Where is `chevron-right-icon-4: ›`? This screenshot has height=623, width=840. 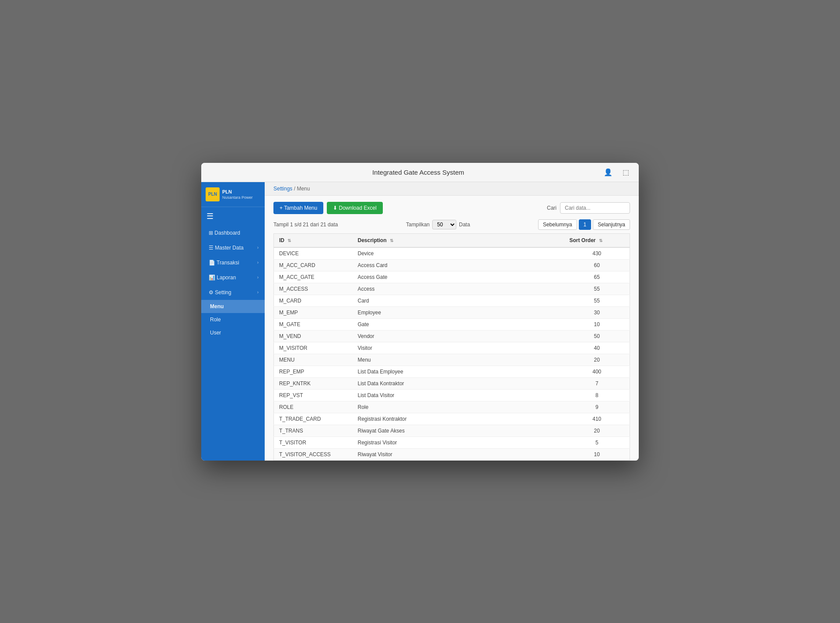
chevron-right-icon-4: › is located at coordinates (258, 292).